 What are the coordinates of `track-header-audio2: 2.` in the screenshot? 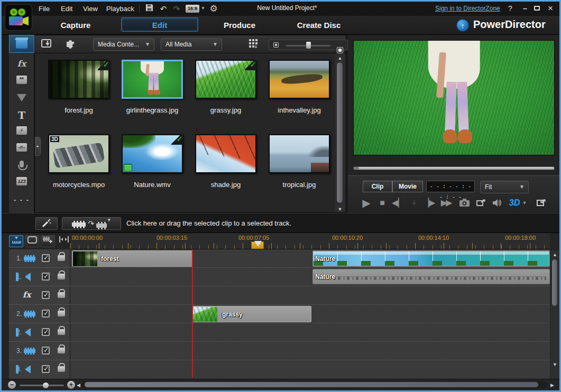 It's located at (40, 333).